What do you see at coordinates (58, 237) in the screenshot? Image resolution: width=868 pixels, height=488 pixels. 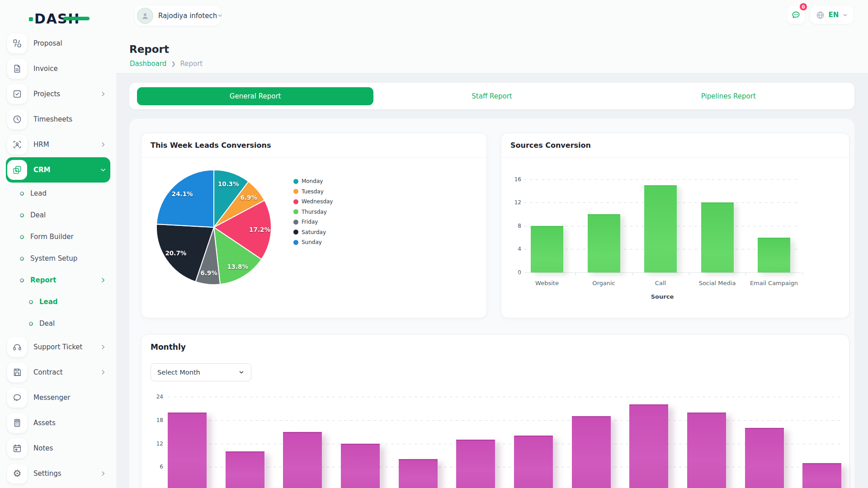 I see `sidebar-item-form-builder: Form Builder` at bounding box center [58, 237].